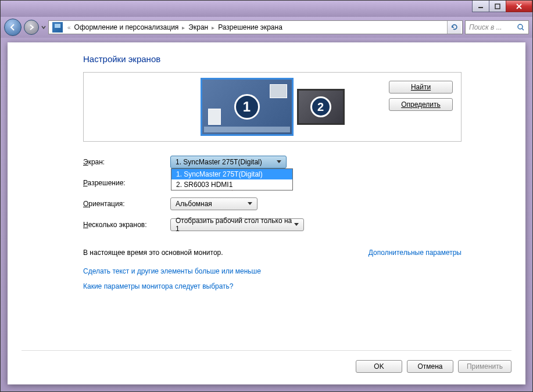  I want to click on taskbar-icon, so click(247, 130).